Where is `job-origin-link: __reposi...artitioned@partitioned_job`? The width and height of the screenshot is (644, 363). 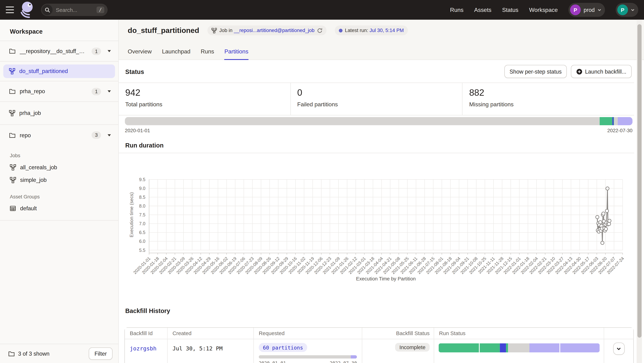 job-origin-link: __reposi...artitioned@partitioned_job is located at coordinates (274, 30).